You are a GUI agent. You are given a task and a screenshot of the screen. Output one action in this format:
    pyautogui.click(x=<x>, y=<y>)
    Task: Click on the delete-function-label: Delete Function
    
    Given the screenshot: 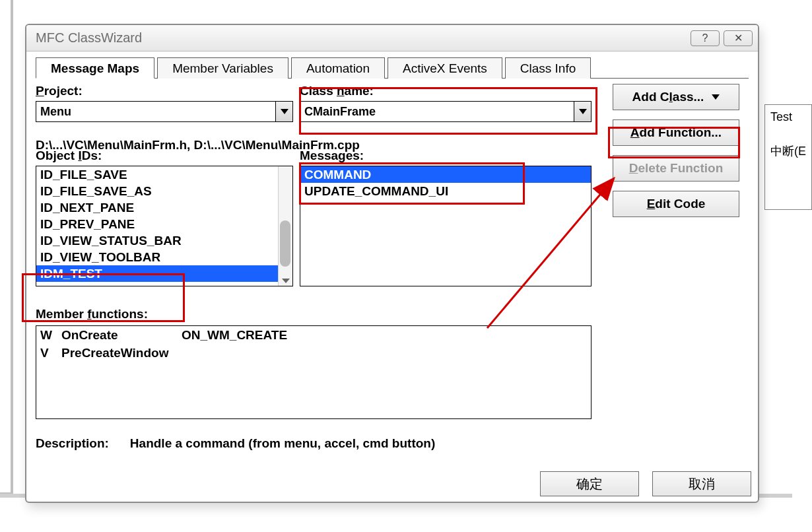 What is the action you would take?
    pyautogui.click(x=676, y=168)
    